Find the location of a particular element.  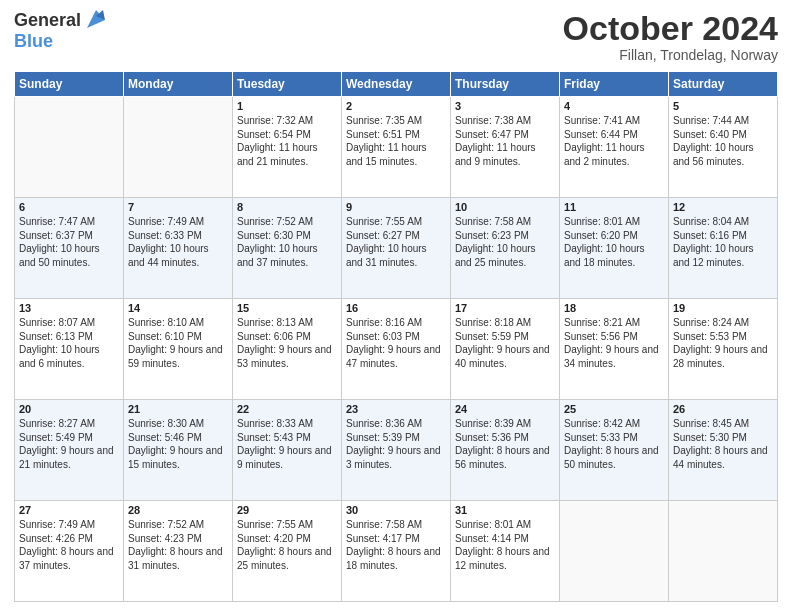

day-number: 6 is located at coordinates (69, 207).